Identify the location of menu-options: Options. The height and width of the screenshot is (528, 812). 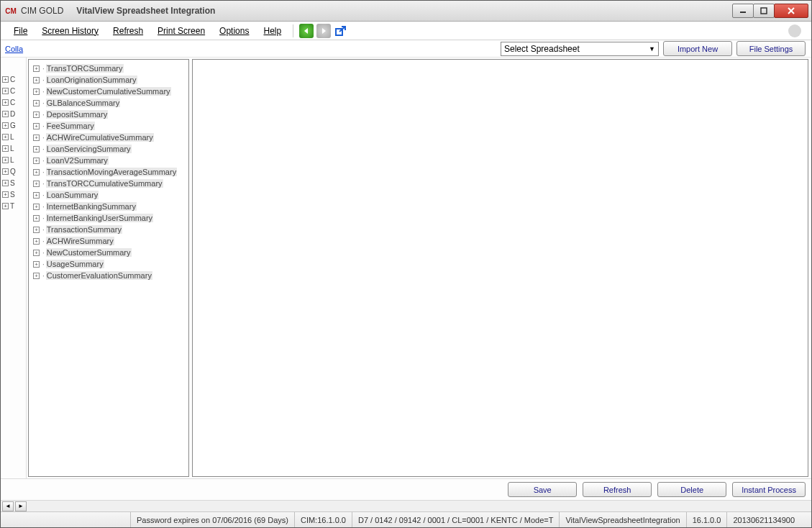
(234, 31).